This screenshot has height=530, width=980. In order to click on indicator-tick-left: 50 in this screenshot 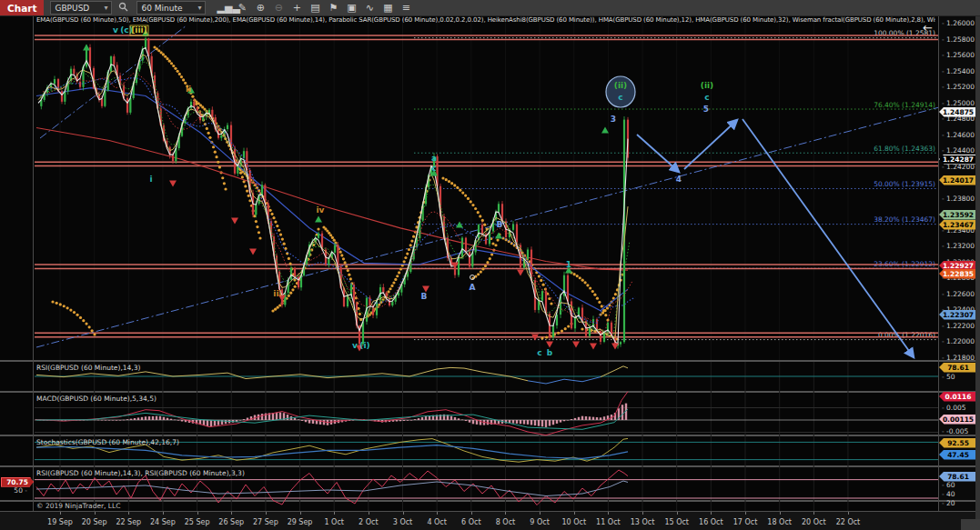, I will do `click(14, 491)`.